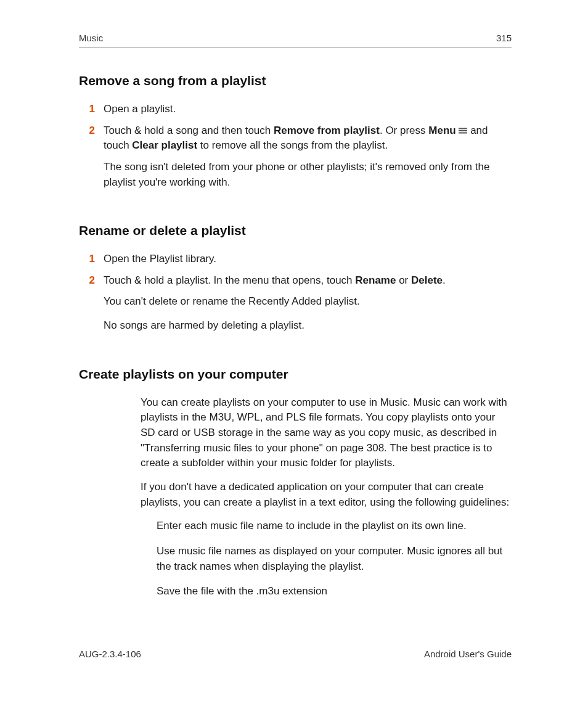 The image size is (588, 706). What do you see at coordinates (295, 136) in the screenshot?
I see `section-remove-song: Remove a song from a playlist 1 Open a p…` at bounding box center [295, 136].